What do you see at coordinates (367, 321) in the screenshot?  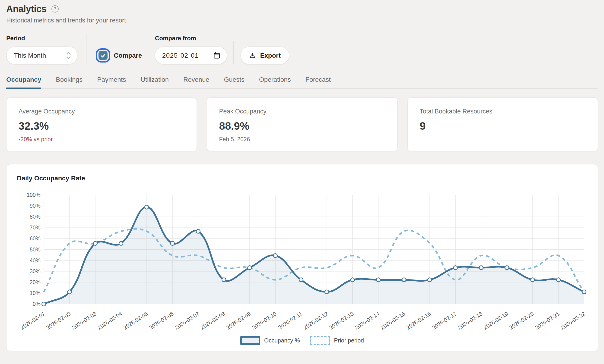 I see `svg-text: 2026-02-14` at bounding box center [367, 321].